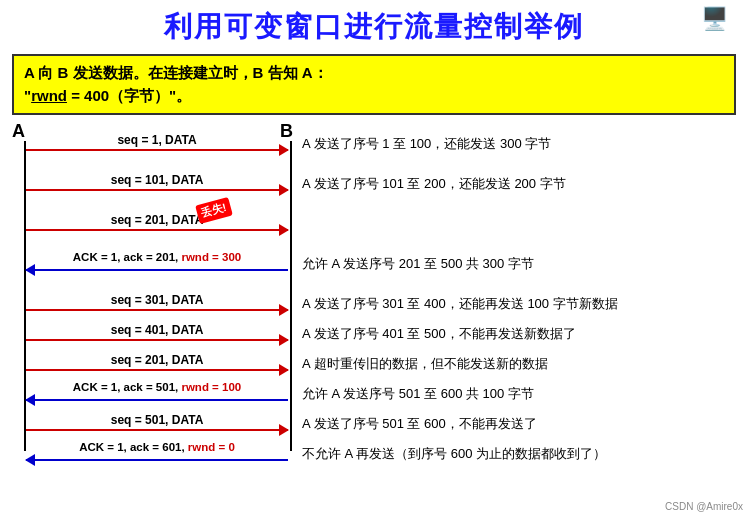  Describe the element at coordinates (157, 300) in the screenshot. I see `seq-label-4: seq = 301, DATA` at that location.